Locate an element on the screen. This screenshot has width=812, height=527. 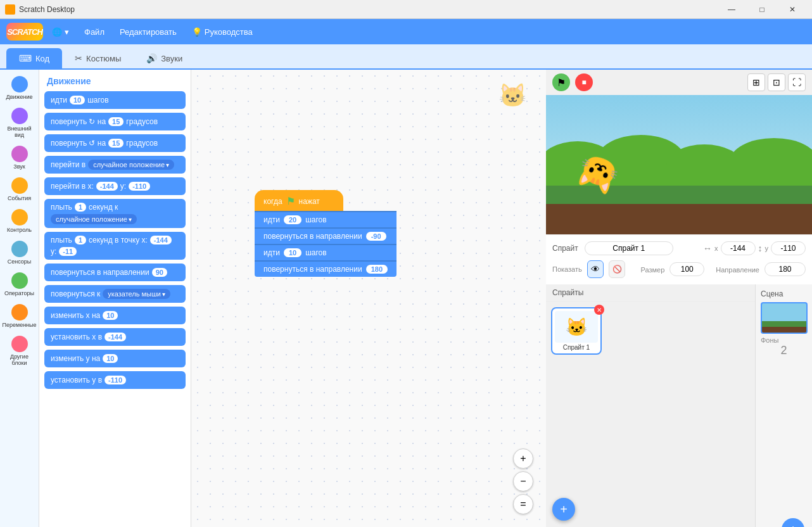
scratch-logo: SCRATCH is located at coordinates (25, 32).